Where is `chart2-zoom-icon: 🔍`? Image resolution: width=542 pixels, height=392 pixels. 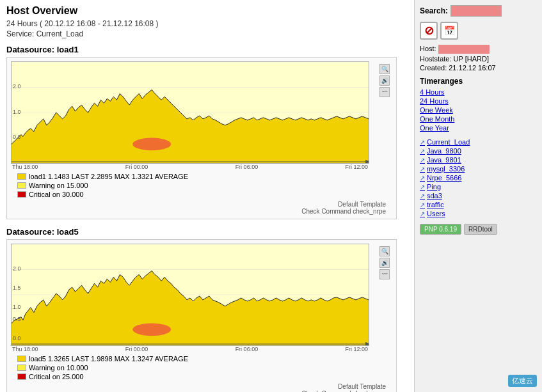 chart2-zoom-icon: 🔍 is located at coordinates (385, 251).